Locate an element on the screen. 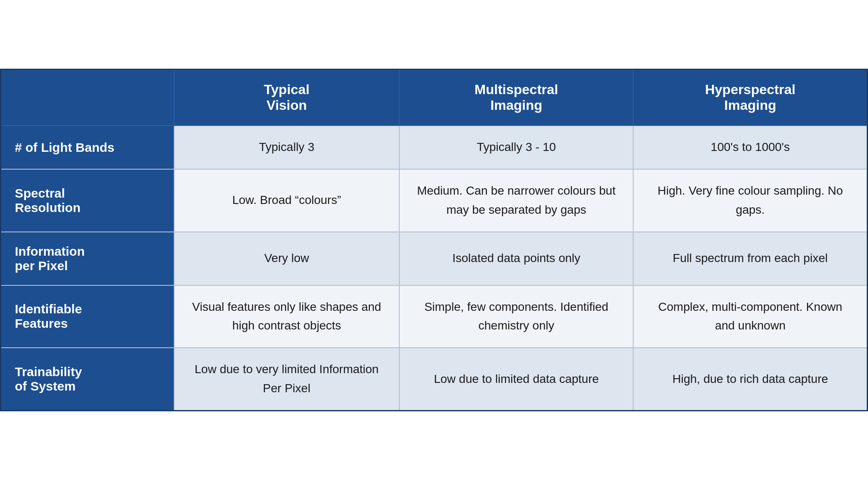  table-row: SpectralResolutionLow. Broad “colours”Me… is located at coordinates (434, 201).